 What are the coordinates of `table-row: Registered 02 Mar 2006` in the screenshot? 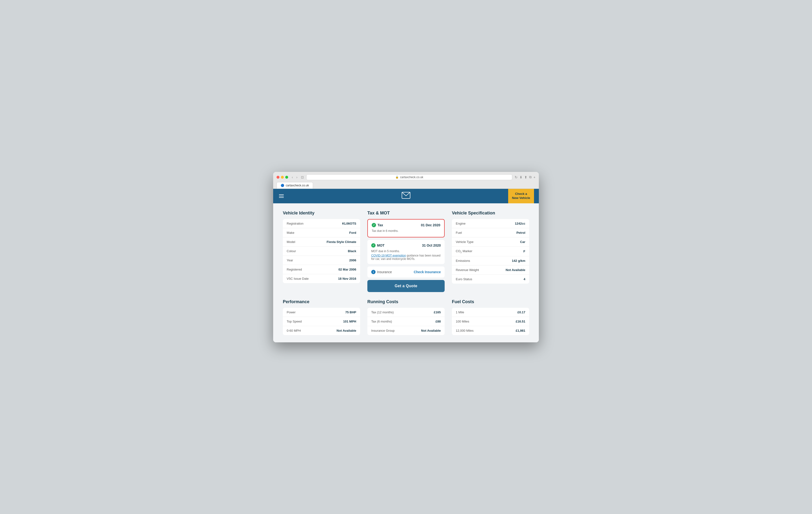 It's located at (322, 269).